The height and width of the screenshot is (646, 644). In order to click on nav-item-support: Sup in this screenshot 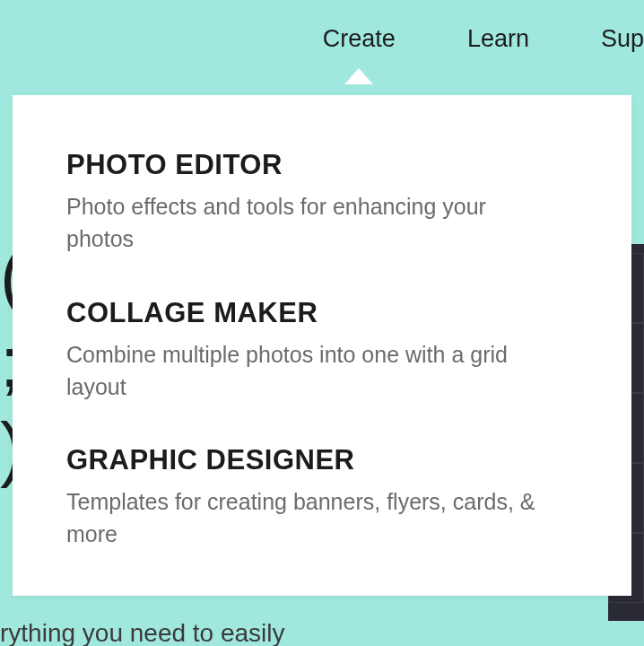, I will do `click(622, 39)`.